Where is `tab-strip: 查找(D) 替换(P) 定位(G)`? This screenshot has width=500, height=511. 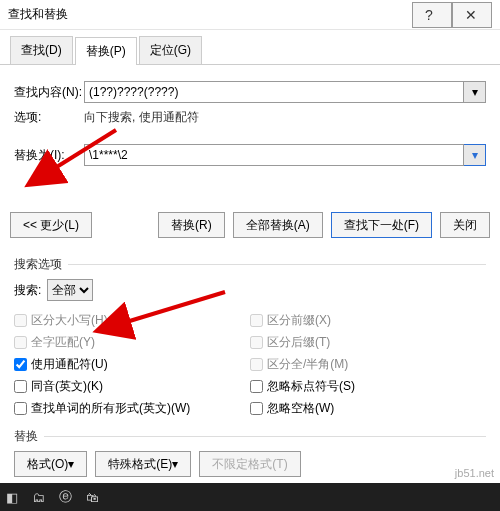 tab-strip: 查找(D) 替换(P) 定位(G) is located at coordinates (250, 48).